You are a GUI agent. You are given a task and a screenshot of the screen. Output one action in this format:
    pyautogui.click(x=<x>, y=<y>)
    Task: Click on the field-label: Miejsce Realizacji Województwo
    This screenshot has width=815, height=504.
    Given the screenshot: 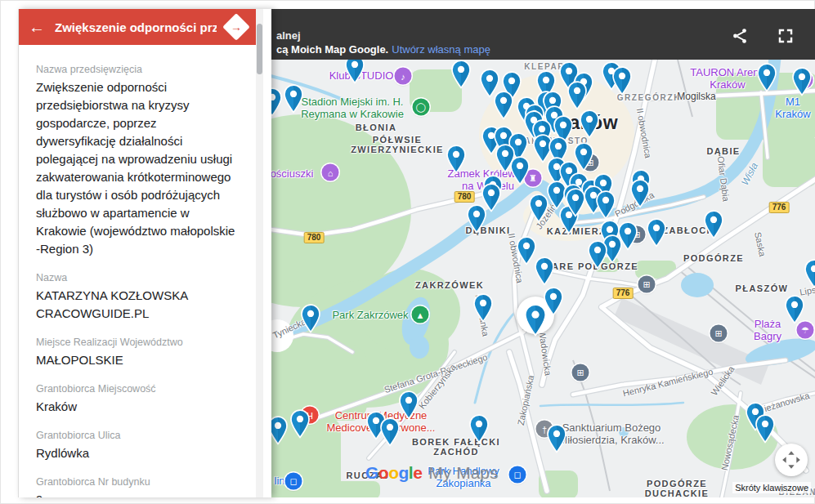 What is the action you would take?
    pyautogui.click(x=137, y=342)
    